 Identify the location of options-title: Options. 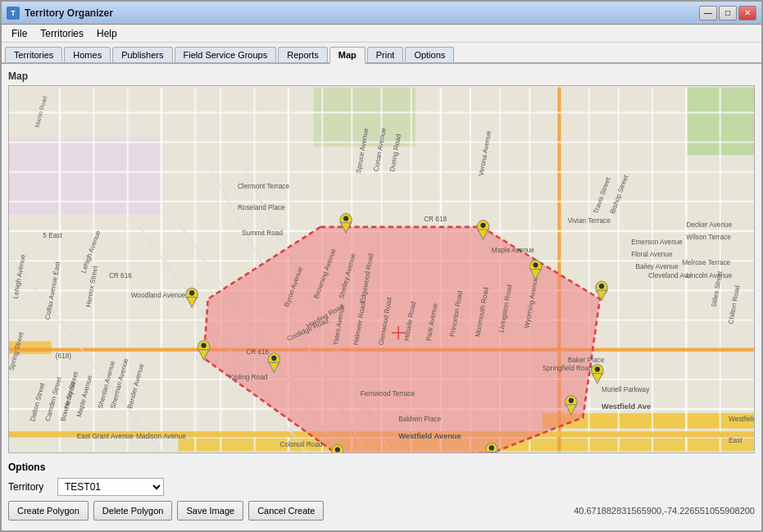
(382, 467).